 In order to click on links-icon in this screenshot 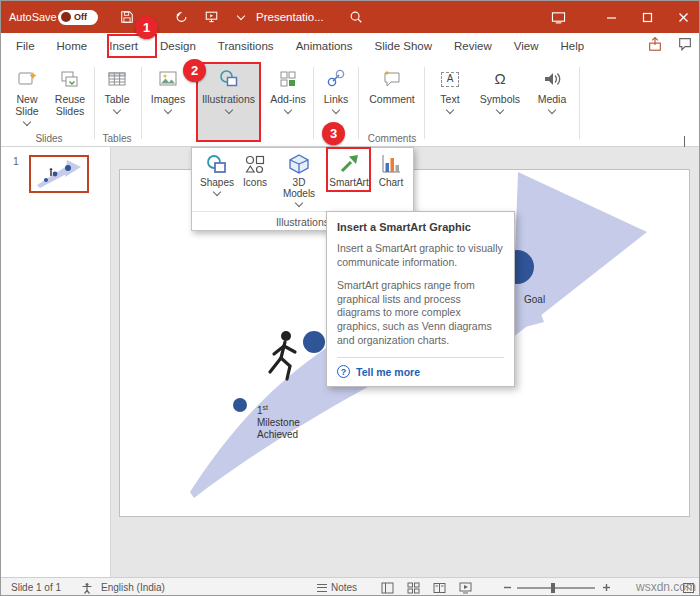, I will do `click(336, 79)`.